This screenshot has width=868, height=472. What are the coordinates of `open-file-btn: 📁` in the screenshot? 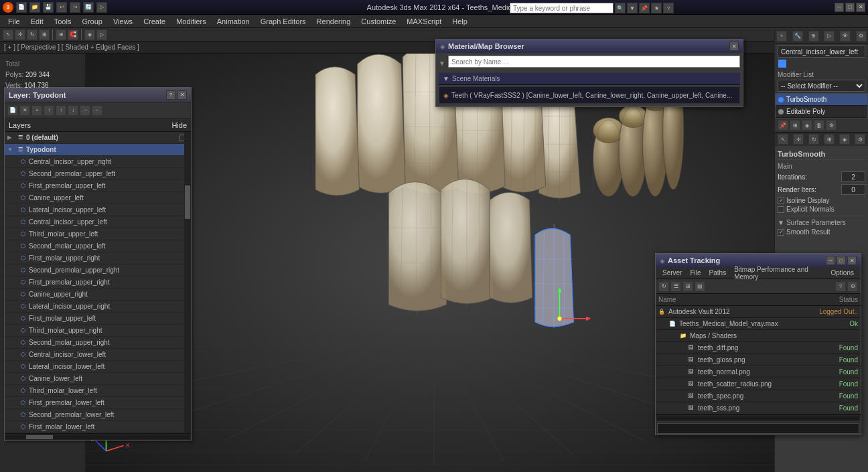 It's located at (35, 7).